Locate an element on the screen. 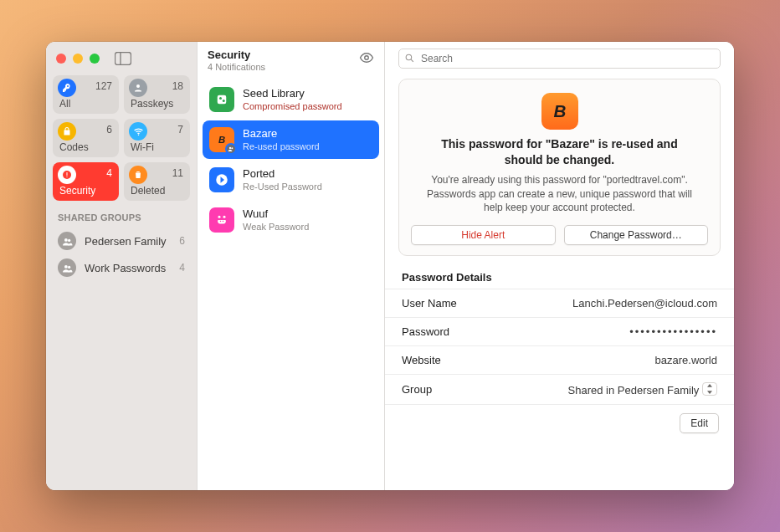  zoom-window-button is located at coordinates (95, 59).